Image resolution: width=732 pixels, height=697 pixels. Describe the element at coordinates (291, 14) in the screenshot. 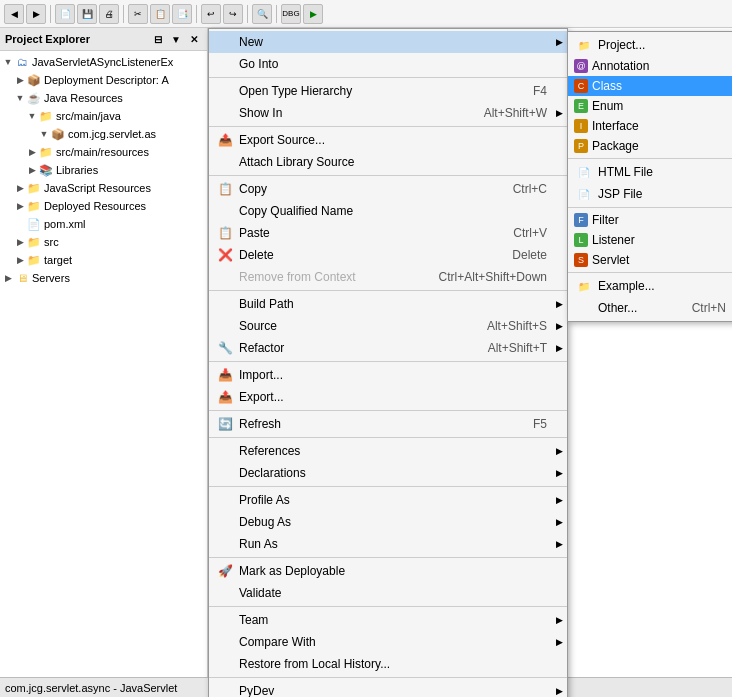

I see `toolbar-btn-debug: DBG` at that location.